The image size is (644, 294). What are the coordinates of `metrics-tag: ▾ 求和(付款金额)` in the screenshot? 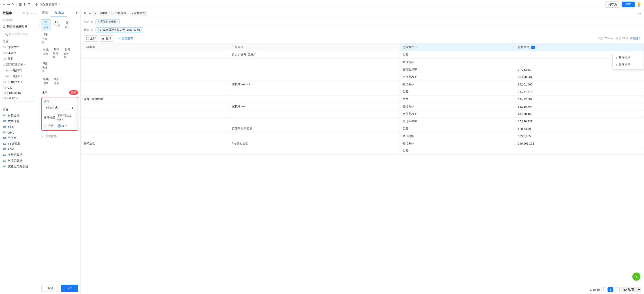 It's located at (108, 22).